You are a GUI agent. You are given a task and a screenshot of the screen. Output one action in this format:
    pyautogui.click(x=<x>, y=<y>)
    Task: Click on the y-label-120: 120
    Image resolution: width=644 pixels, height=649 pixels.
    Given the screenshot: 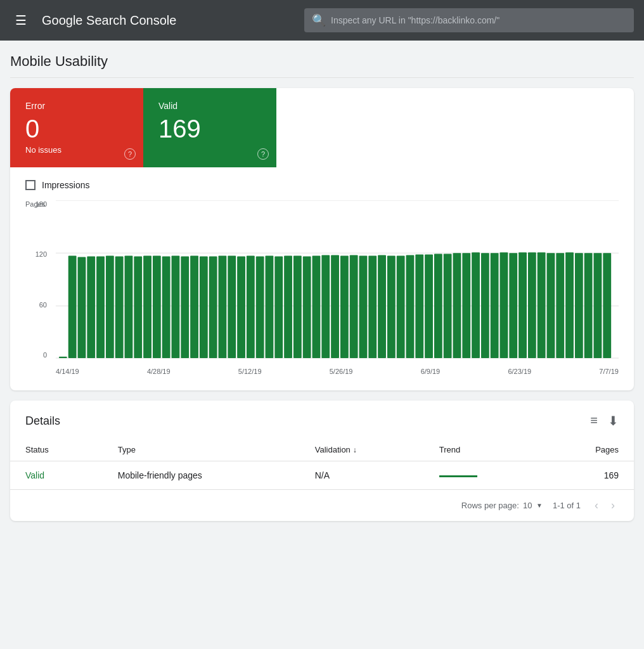 What is the action you would take?
    pyautogui.click(x=41, y=254)
    